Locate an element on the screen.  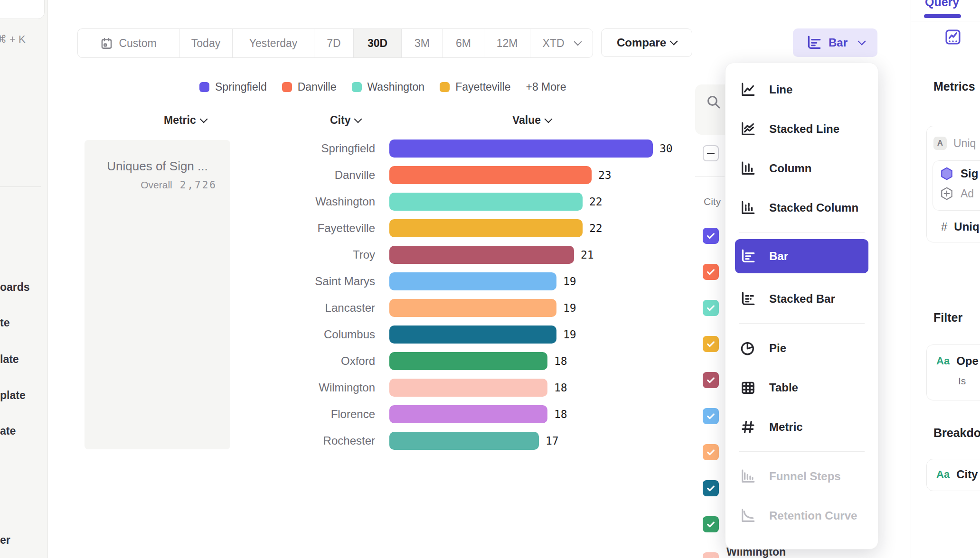
menu-item-table: Table is located at coordinates (801, 387).